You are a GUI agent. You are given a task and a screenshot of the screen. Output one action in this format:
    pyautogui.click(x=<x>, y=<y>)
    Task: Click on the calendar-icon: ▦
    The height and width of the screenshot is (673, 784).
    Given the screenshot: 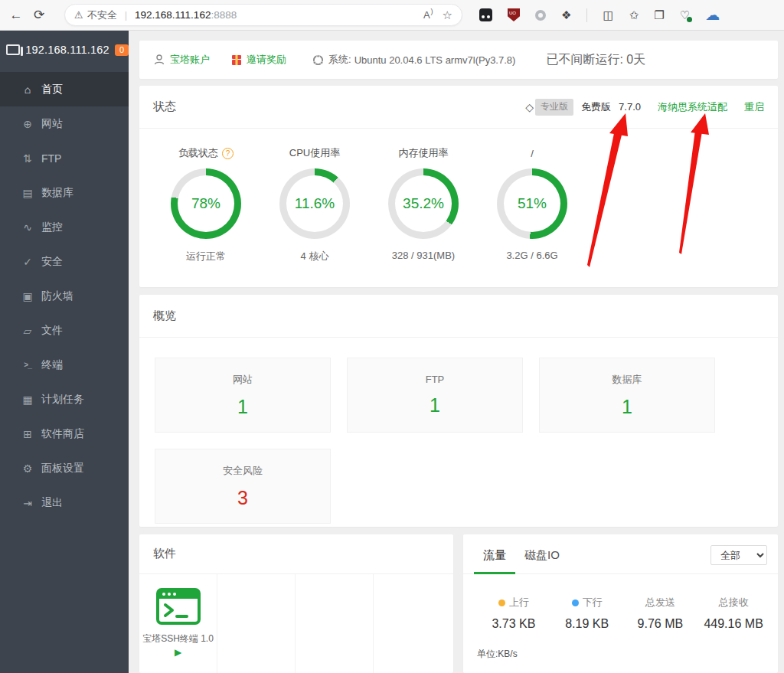 What is the action you would take?
    pyautogui.click(x=28, y=400)
    